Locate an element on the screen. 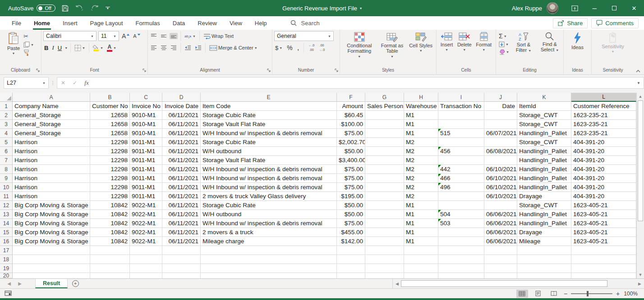 The image size is (644, 300). cell-L18 is located at coordinates (604, 259).